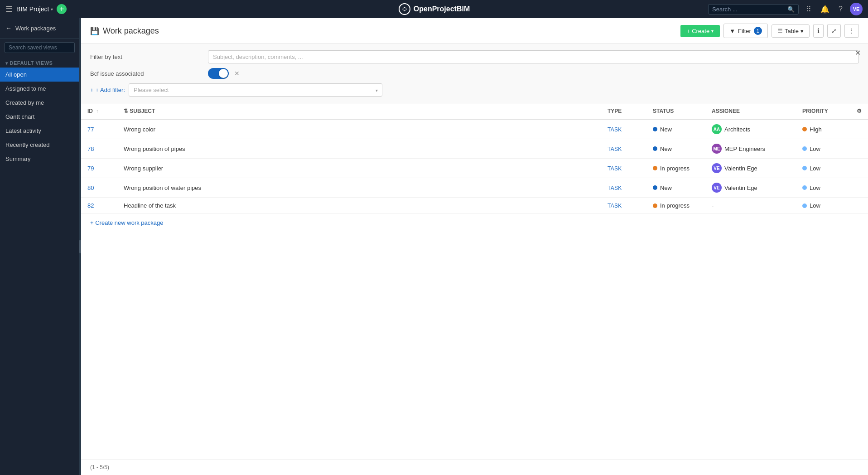  I want to click on column-header-subject: ⇅ SUBJECT, so click(359, 111).